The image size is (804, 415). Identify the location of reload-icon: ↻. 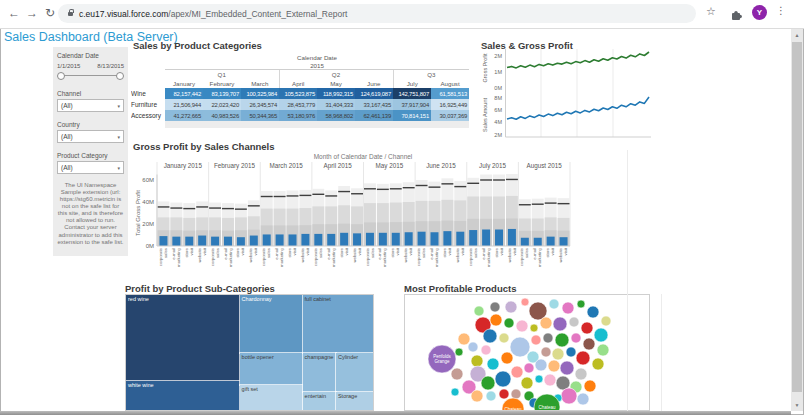
(50, 13).